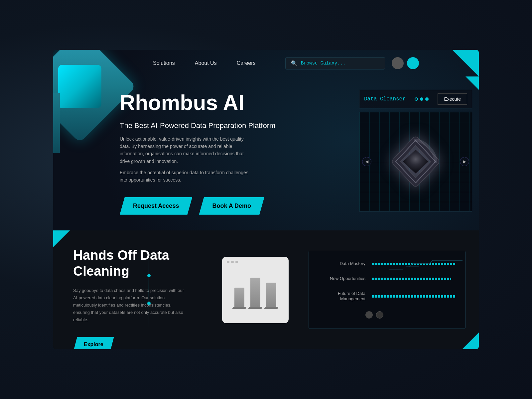 The image size is (532, 399). What do you see at coordinates (416, 99) in the screenshot?
I see `widget-header: Data Cleanser Execute` at bounding box center [416, 99].